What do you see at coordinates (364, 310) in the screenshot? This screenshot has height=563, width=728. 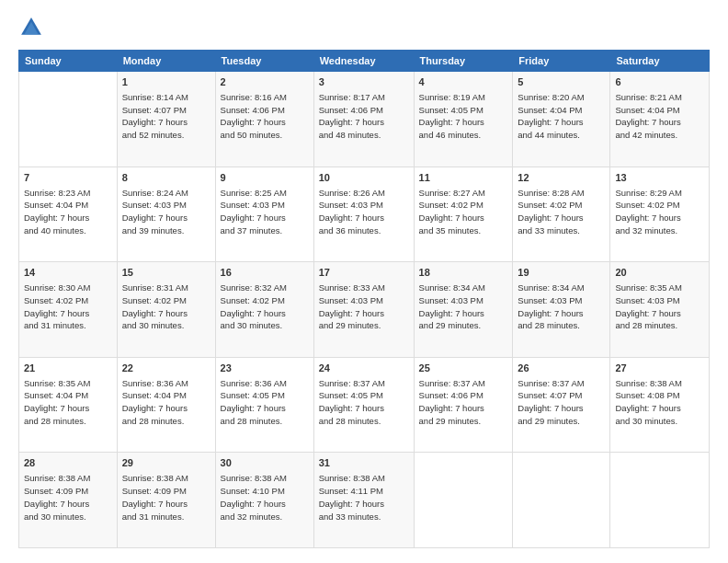 I see `calendar-cell: 17Sunrise: 8:33 AMSunset: 4:03 PMDayligh…` at bounding box center [364, 310].